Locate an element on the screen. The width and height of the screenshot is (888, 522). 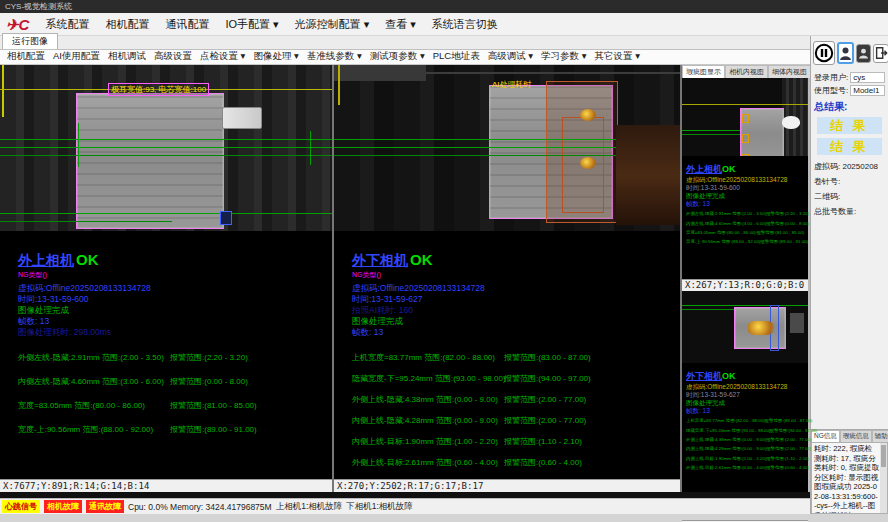
tool-other-settings: 其它设置 ▾ is located at coordinates (618, 56).